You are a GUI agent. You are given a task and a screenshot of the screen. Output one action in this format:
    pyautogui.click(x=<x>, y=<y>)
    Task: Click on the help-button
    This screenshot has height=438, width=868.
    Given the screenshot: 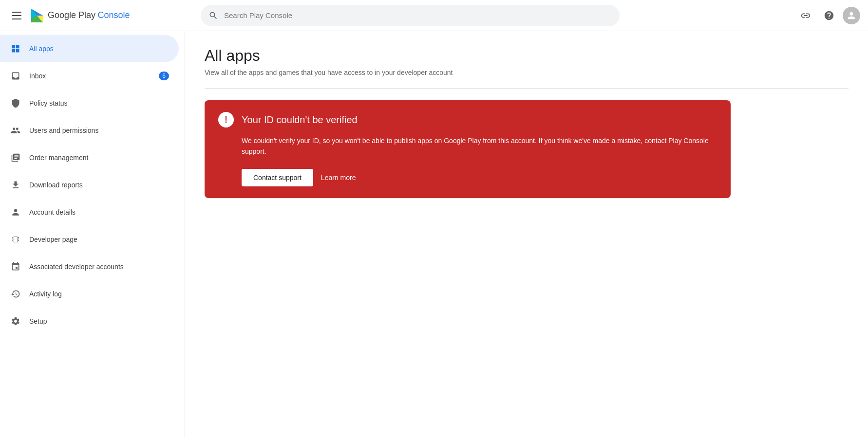 What is the action you would take?
    pyautogui.click(x=829, y=16)
    